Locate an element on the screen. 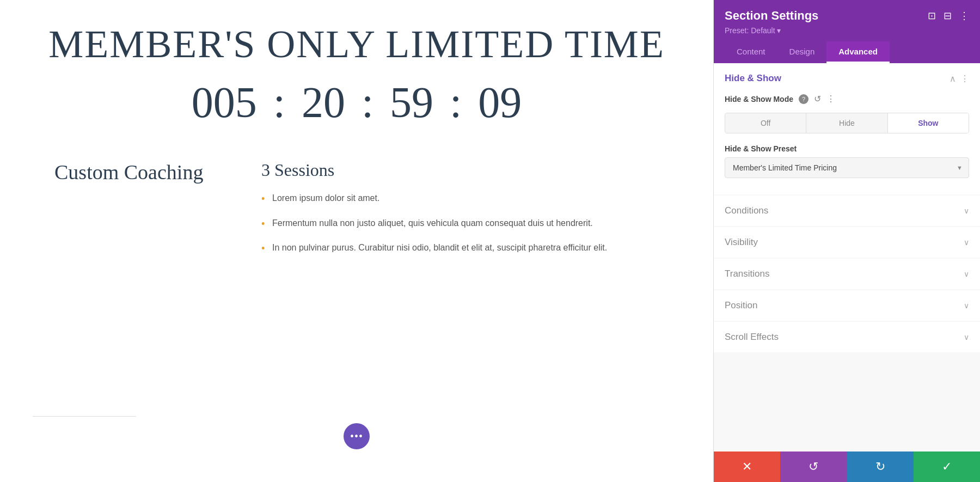 This screenshot has height=482, width=980. timer-minutes: 59 is located at coordinates (412, 102).